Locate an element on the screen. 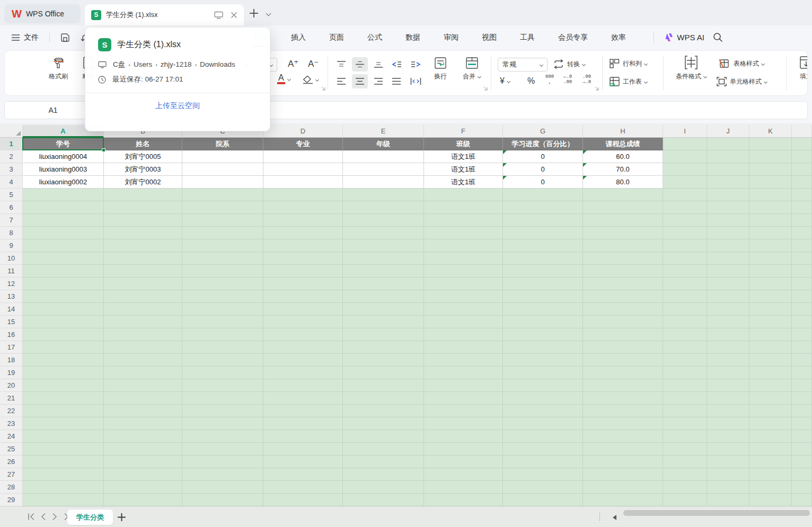 This screenshot has width=812, height=527. cell-G28 is located at coordinates (543, 487).